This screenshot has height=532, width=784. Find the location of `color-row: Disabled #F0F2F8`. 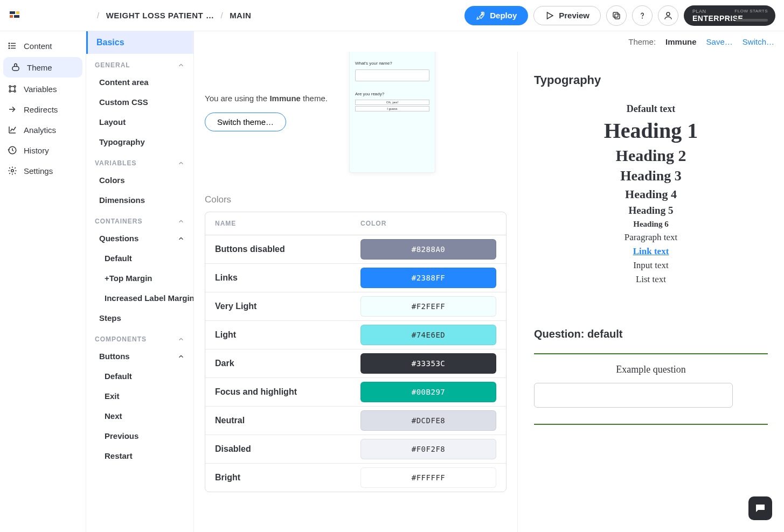

color-row: Disabled #F0F2F8 is located at coordinates (356, 449).